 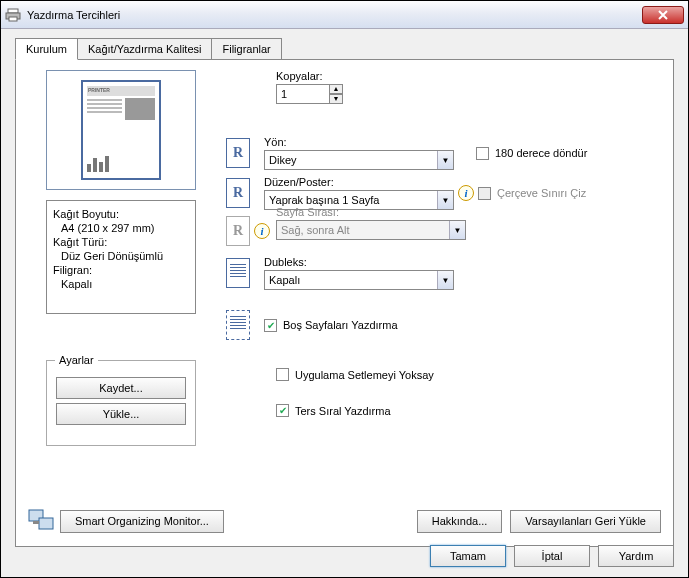 What do you see at coordinates (364, 375) in the screenshot?
I see `ignore-collate-label: Uygulama Setlemeyi Yoksay` at bounding box center [364, 375].